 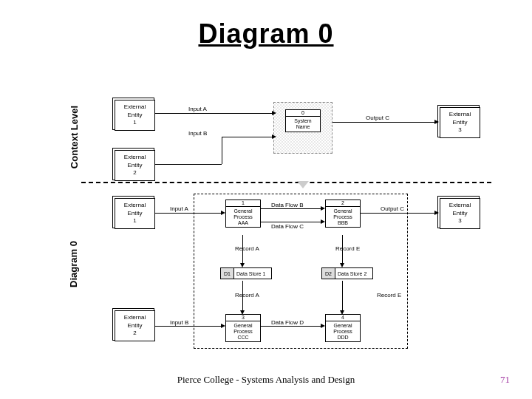 I want to click on page-number: 71, so click(x=505, y=380).